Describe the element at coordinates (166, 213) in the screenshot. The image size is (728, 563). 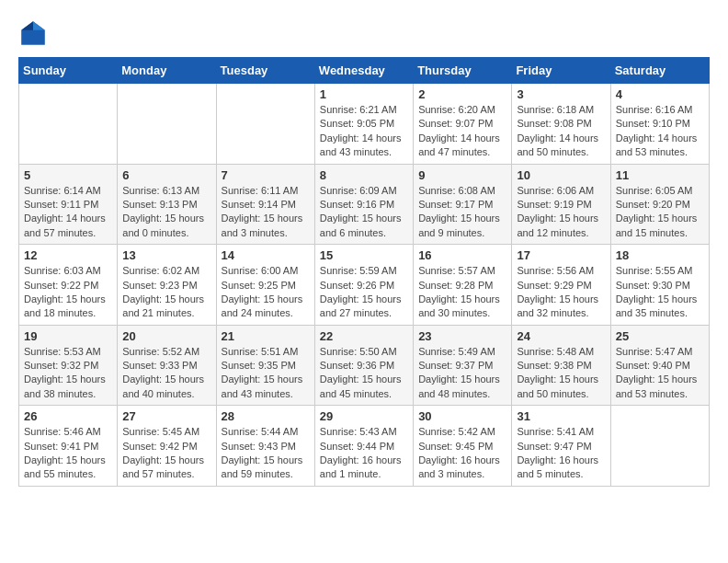
I see `day-info: Sunrise: 6:13 AM Sunset: 9:13 PM Dayligh…` at that location.